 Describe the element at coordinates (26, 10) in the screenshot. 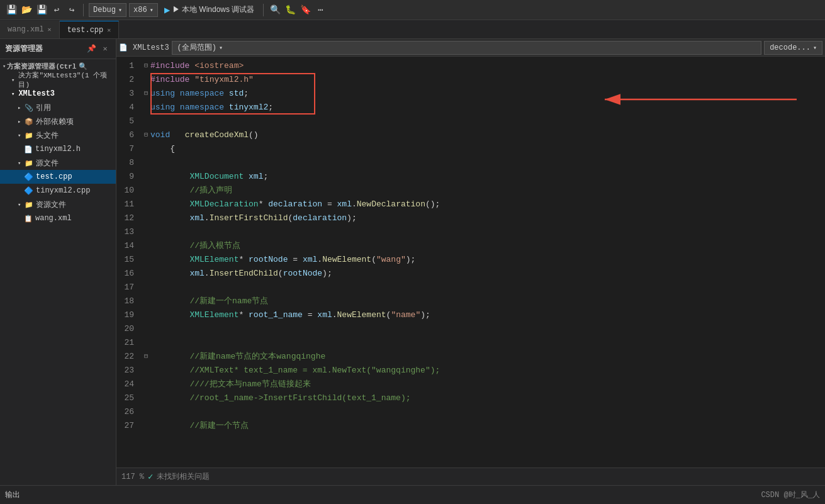

I see `open-icon: 📂` at that location.